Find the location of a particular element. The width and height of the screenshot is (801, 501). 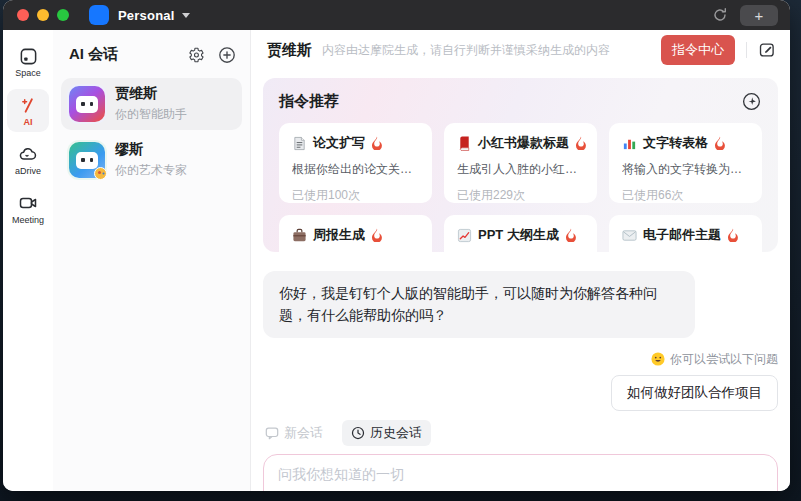

command-card-email-subject: 电子邮件主题 is located at coordinates (686, 234).